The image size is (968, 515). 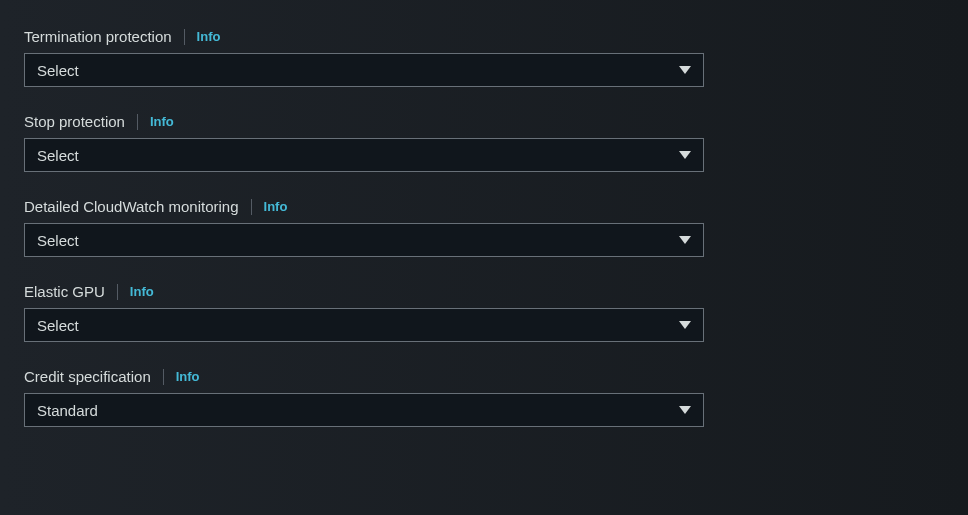 I want to click on termination-protection-label: Termination protection, so click(x=98, y=36).